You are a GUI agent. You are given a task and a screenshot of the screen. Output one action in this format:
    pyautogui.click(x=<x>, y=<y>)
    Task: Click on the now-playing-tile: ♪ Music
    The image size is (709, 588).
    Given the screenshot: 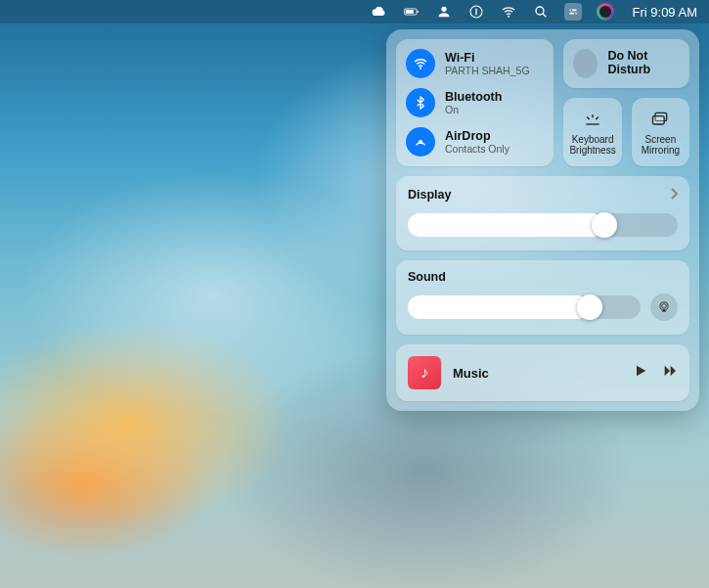 What is the action you would take?
    pyautogui.click(x=543, y=373)
    